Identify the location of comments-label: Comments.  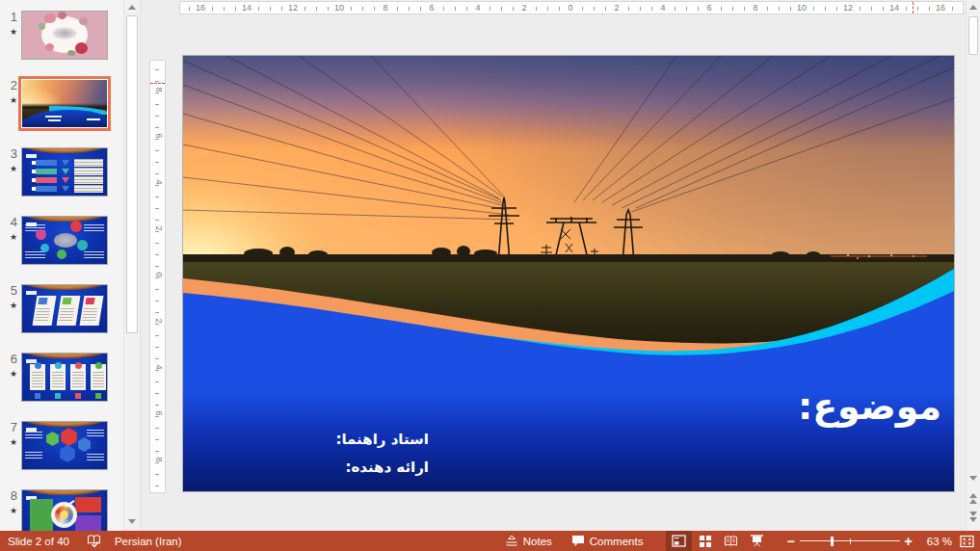
(617, 541).